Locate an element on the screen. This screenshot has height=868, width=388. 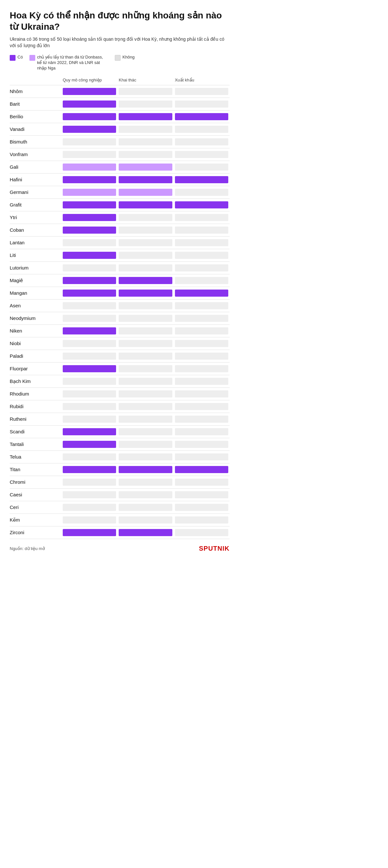
table-row: Mangan is located at coordinates (120, 293).